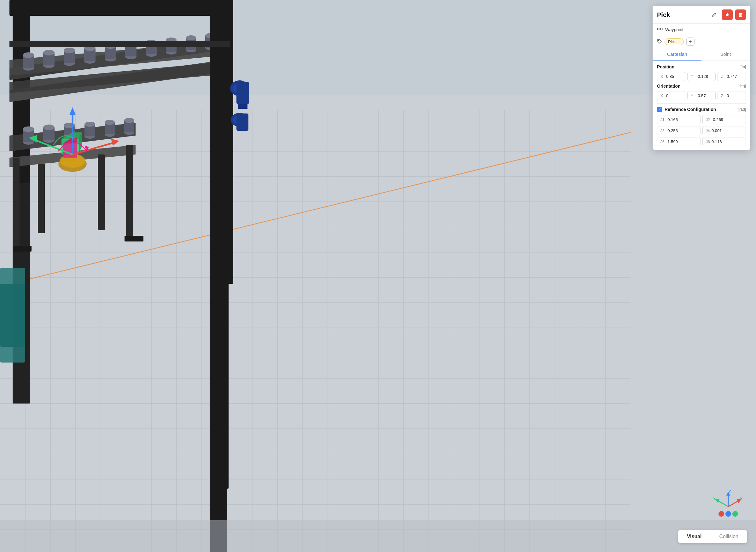 This screenshot has height=552, width=756. I want to click on position-z-label: Z, so click(723, 77).